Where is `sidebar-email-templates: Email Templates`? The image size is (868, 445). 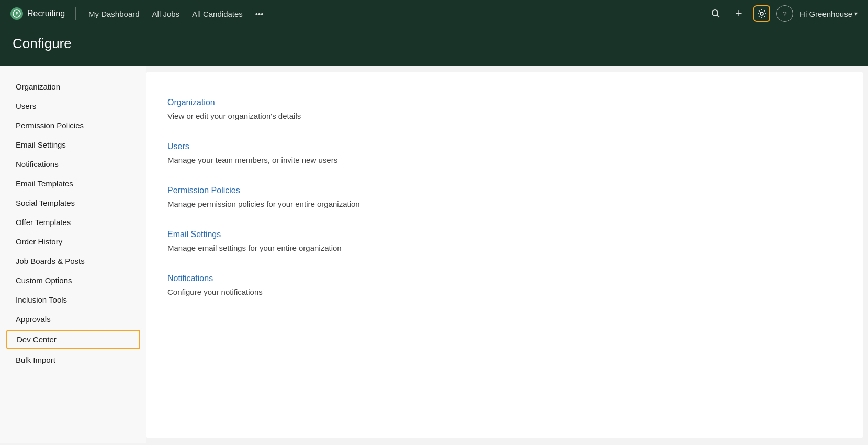 sidebar-email-templates: Email Templates is located at coordinates (73, 183).